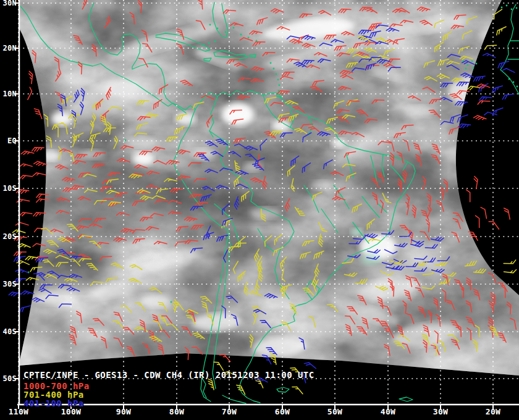  What do you see at coordinates (9, 94) in the screenshot?
I see `lat-label-10N: 10N` at bounding box center [9, 94].